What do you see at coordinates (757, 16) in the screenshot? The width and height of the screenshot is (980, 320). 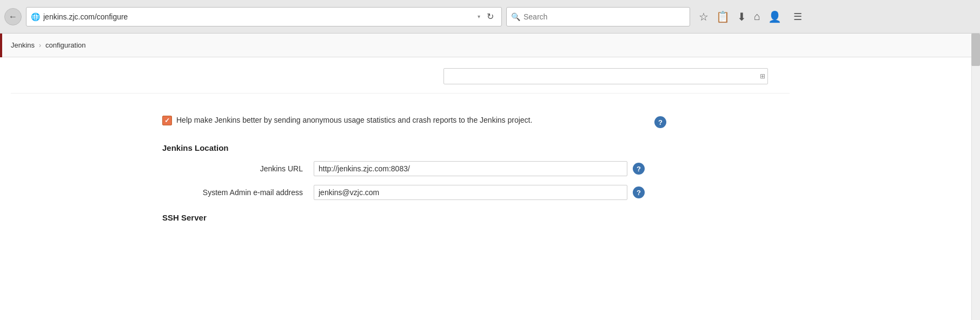 I see `home-icon: ⌂` at bounding box center [757, 16].